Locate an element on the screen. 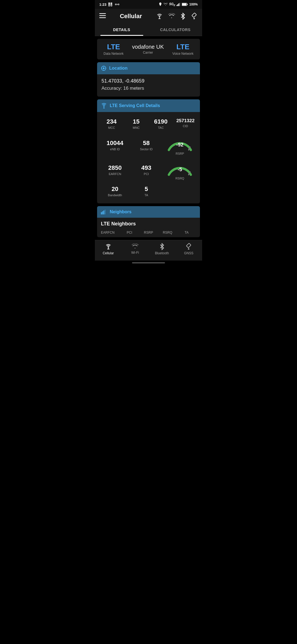 The width and height of the screenshot is (297, 644). neighbors-title: Neighbors is located at coordinates (120, 212).